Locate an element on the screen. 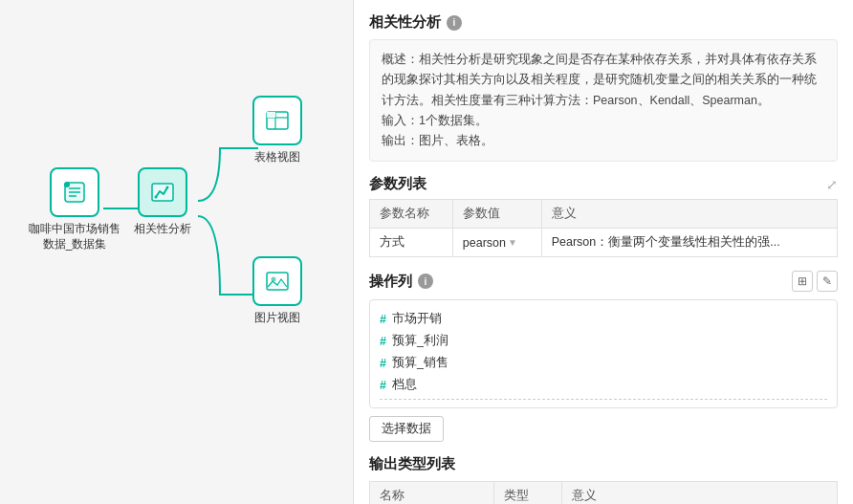 This screenshot has width=853, height=504. param-dropdown-arrow: ▼ is located at coordinates (513, 243).